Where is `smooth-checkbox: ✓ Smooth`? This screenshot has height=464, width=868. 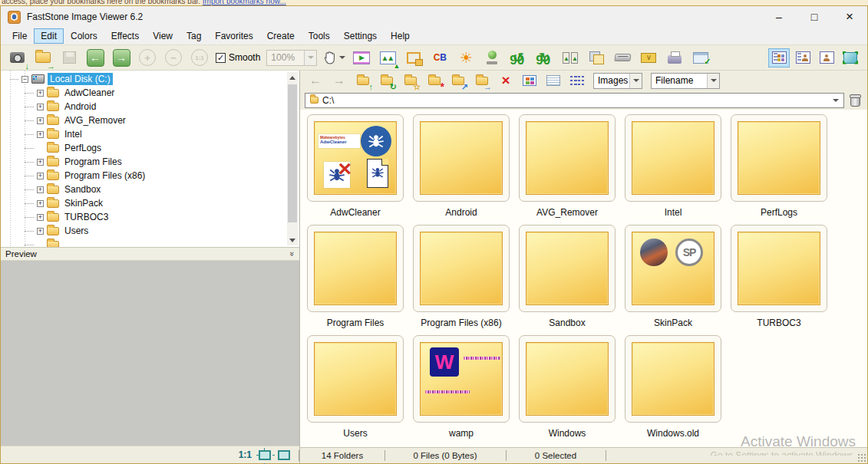 smooth-checkbox: ✓ Smooth is located at coordinates (238, 58).